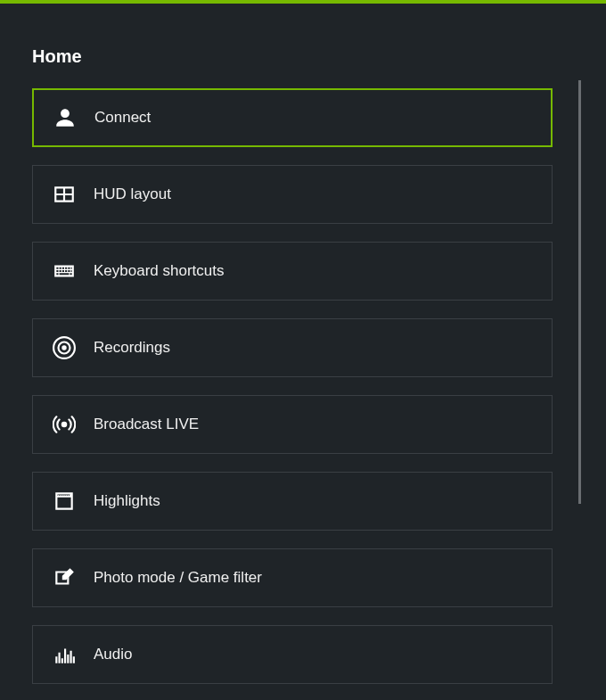 This screenshot has height=700, width=606. Describe the element at coordinates (64, 578) in the screenshot. I see `photo-mode-icon` at that location.